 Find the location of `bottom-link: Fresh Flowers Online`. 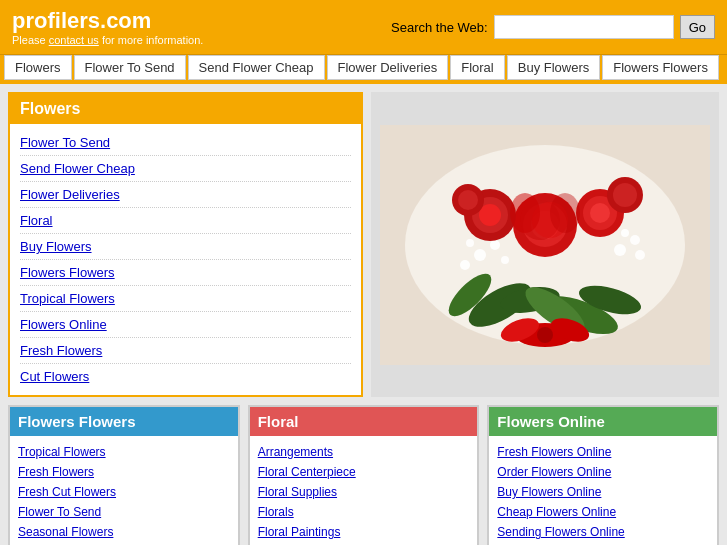

bottom-link: Fresh Flowers Online is located at coordinates (603, 452).